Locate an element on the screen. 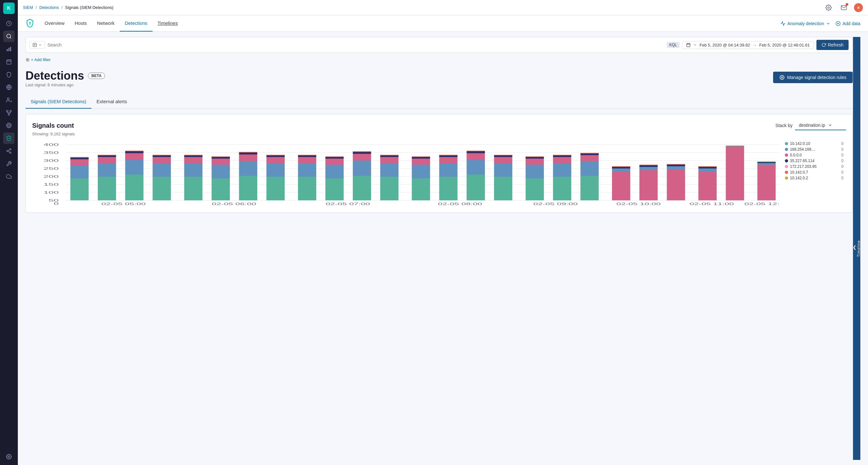 The image size is (868, 465). sidebar-icon-target is located at coordinates (9, 125).